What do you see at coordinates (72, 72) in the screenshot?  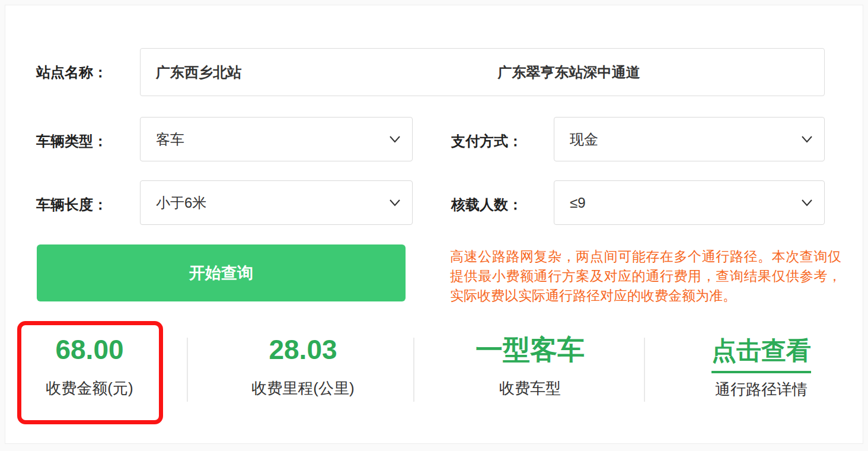 I see `station-name-label: 站点名称：` at bounding box center [72, 72].